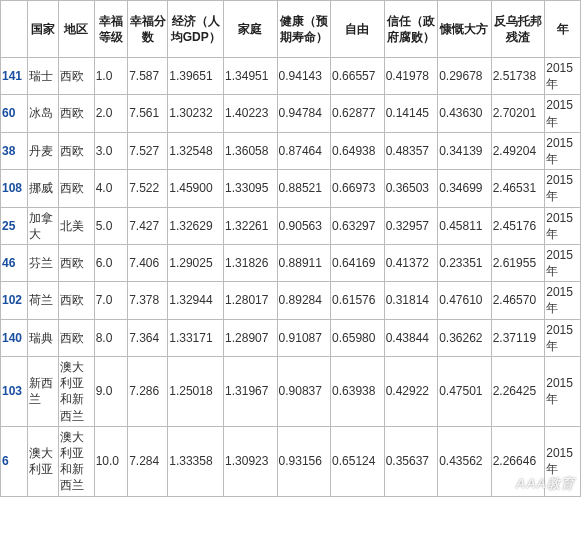 The width and height of the screenshot is (581, 550). Describe the element at coordinates (518, 30) in the screenshot. I see `col-dys: 反乌托邦残渣` at that location.